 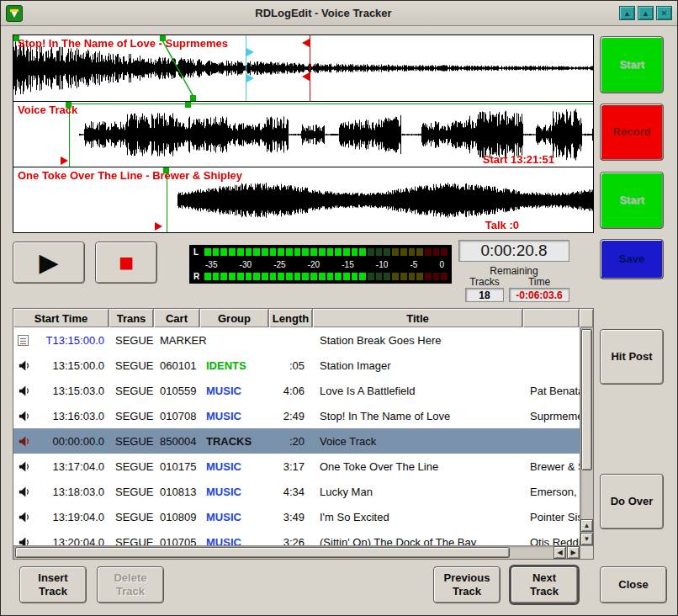 I want to click on delete-track-button: Delete Track, so click(x=130, y=585).